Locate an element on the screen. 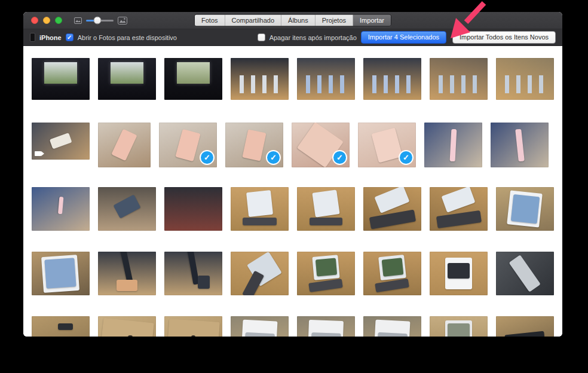 This screenshot has width=588, height=373. large-thumbnails-icon is located at coordinates (122, 20).